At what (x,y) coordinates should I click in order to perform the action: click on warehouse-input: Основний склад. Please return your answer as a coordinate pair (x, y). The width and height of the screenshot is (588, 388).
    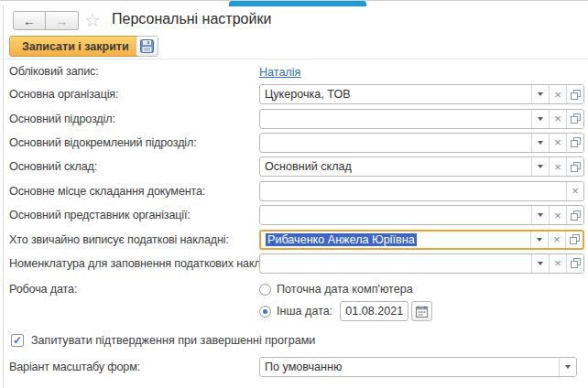
    Looking at the image, I should click on (396, 167).